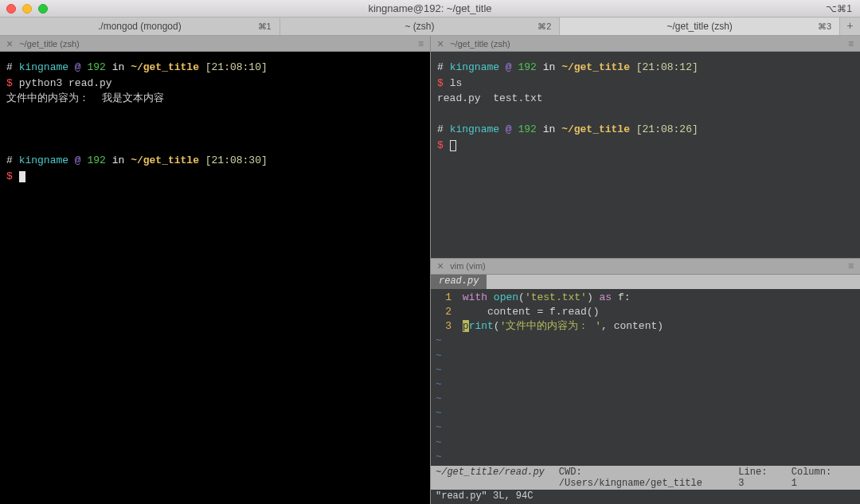 Image resolution: width=860 pixels, height=504 pixels. I want to click on output-line: read.py test.txt, so click(645, 99).